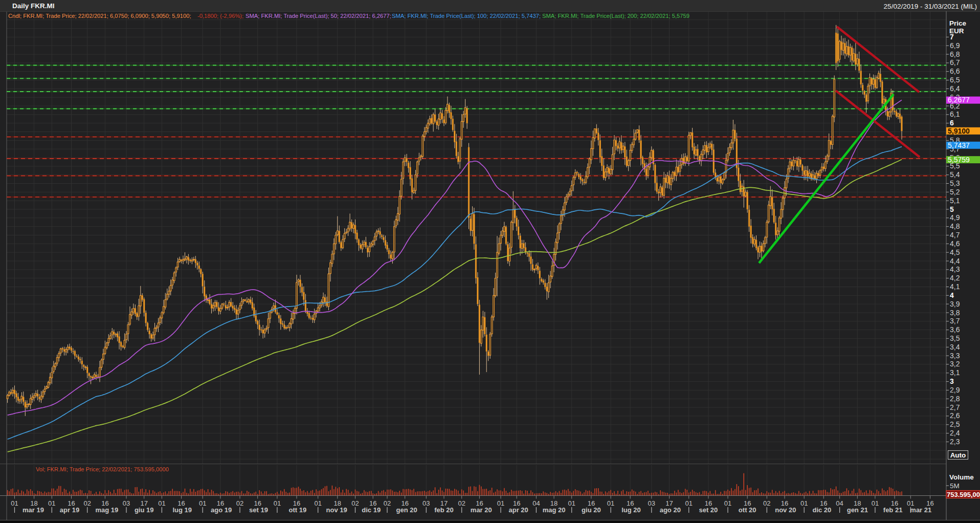 The width and height of the screenshot is (980, 523). I want to click on svg-text: Daily FKR.MI, so click(34, 6).